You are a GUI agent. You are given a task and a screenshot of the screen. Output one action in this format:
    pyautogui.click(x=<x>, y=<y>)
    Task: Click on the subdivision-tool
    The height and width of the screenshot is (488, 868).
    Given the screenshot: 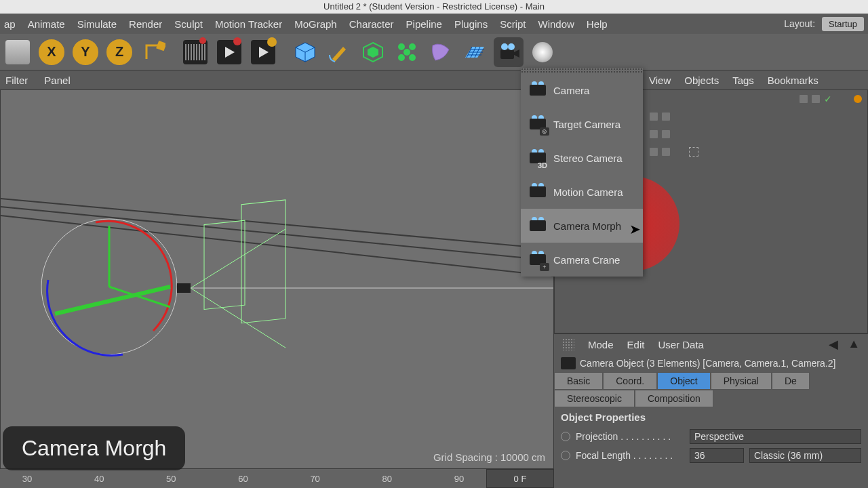 What is the action you would take?
    pyautogui.click(x=373, y=52)
    